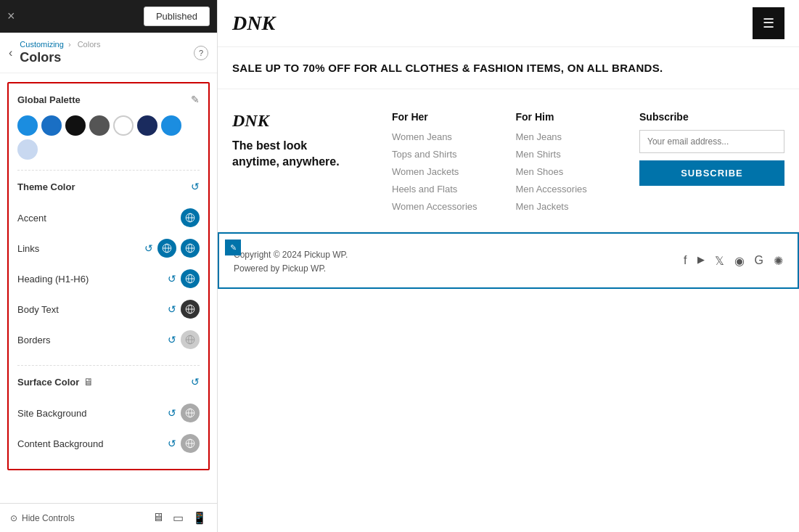 This screenshot has width=799, height=532. What do you see at coordinates (179, 518) in the screenshot?
I see `tablet-icon: ▭` at bounding box center [179, 518].